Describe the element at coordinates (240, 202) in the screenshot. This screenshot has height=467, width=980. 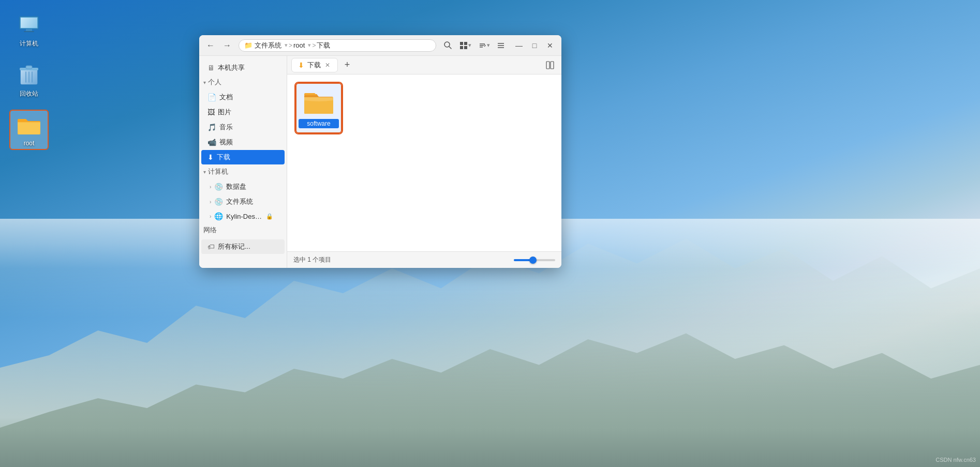
I see `filesystem-label: 文件系统` at that location.